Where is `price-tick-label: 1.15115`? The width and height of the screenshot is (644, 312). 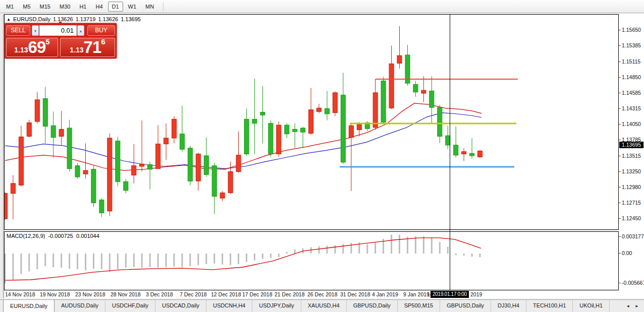 price-tick-label: 1.15115 is located at coordinates (631, 61).